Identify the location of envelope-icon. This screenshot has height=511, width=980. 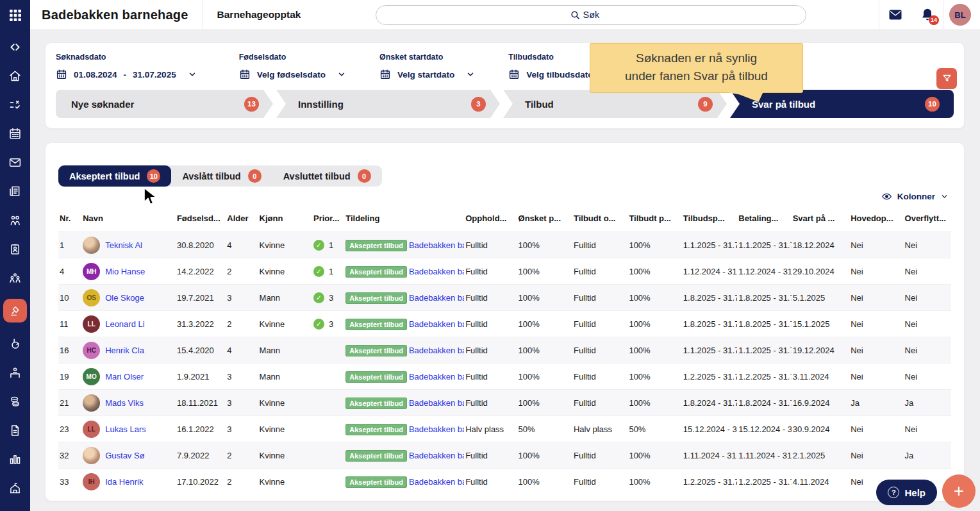
(895, 15).